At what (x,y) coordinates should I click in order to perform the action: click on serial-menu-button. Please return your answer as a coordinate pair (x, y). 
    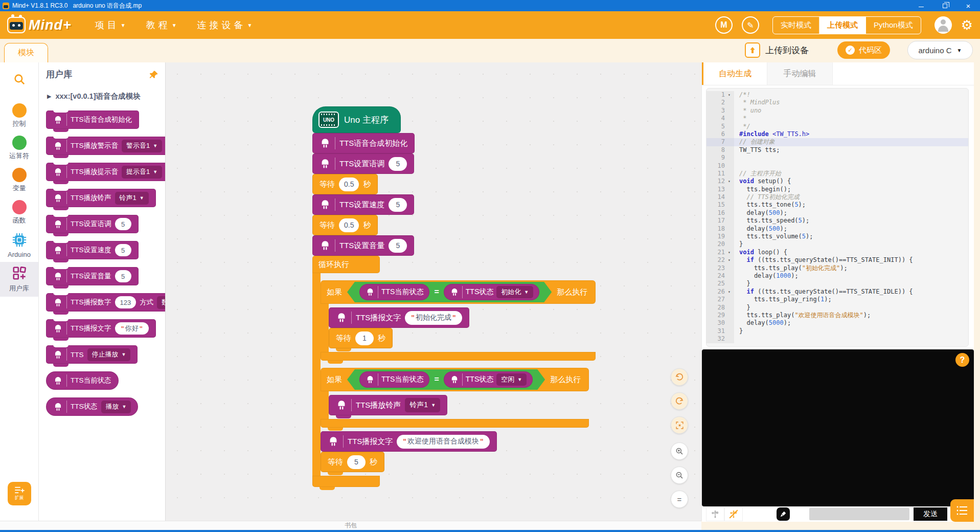
    Looking at the image, I should click on (962, 511).